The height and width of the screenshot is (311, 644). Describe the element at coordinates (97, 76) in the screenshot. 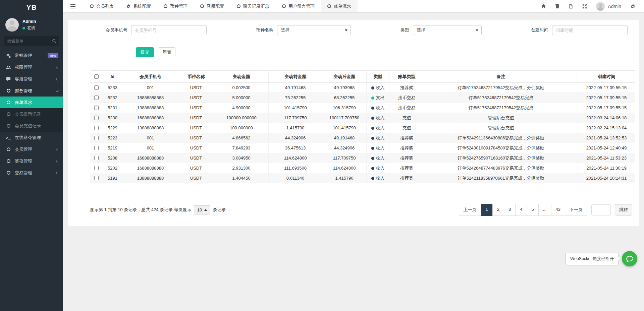

I see `select-all-checkbox` at that location.